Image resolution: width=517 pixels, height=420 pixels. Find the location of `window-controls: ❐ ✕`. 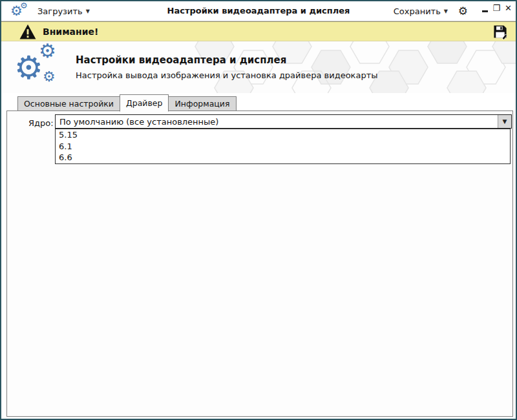

window-controls: ❐ ✕ is located at coordinates (497, 8).